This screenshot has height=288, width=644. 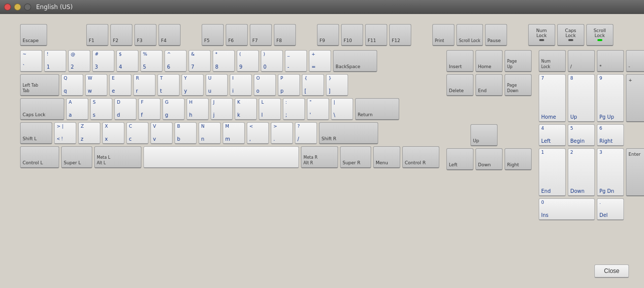 What do you see at coordinates (8, 7) in the screenshot?
I see `close-window-btn` at bounding box center [8, 7].